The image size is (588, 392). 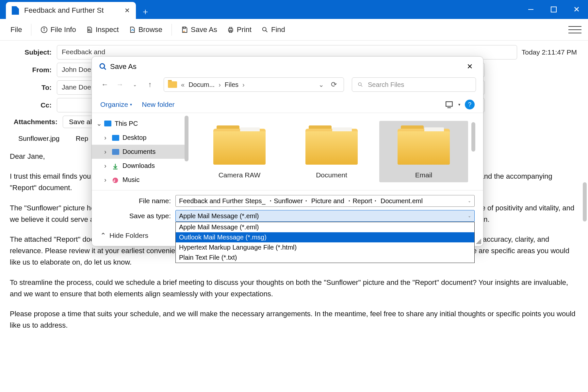 What do you see at coordinates (325, 242) in the screenshot?
I see `save-type-dropdown-list: Apple Mail Message (*.eml) Outlook Mail …` at bounding box center [325, 242].